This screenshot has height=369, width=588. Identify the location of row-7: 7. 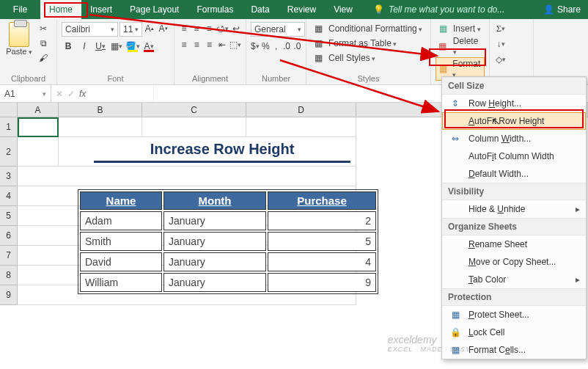
(9, 255).